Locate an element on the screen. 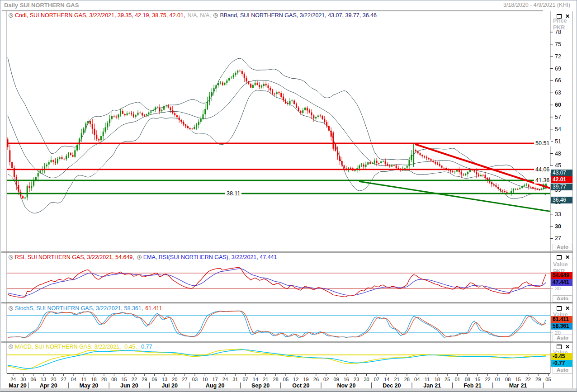  last-price-value-box: 42.01 is located at coordinates (562, 180).